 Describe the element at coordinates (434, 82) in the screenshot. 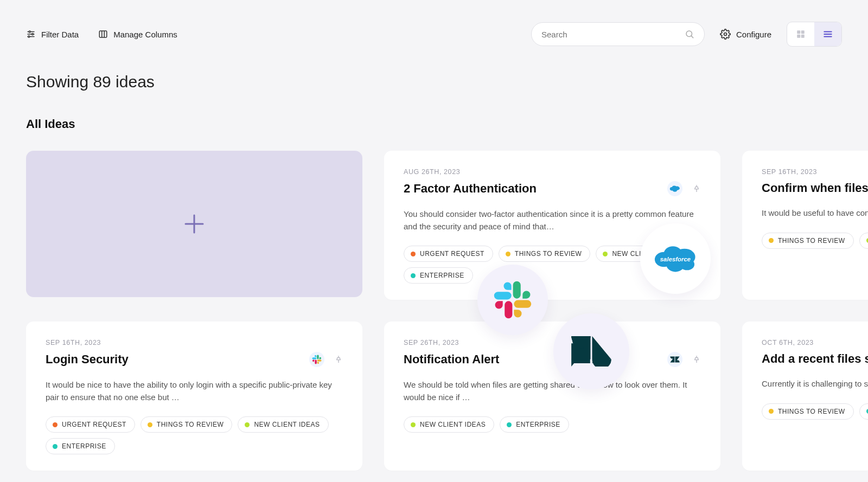

I see `results-heading: Showing 89 ideas` at that location.